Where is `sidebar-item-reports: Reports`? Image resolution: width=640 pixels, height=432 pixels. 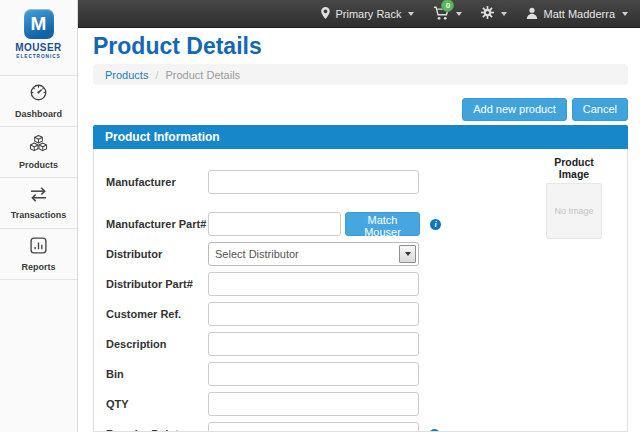 sidebar-item-reports: Reports is located at coordinates (38, 254).